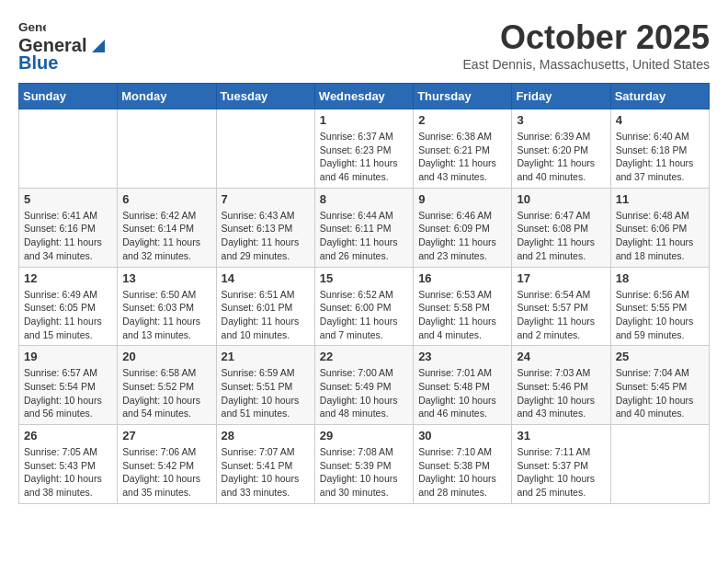  What do you see at coordinates (586, 64) in the screenshot?
I see `location: East Dennis, Massachusetts, United State…` at bounding box center [586, 64].